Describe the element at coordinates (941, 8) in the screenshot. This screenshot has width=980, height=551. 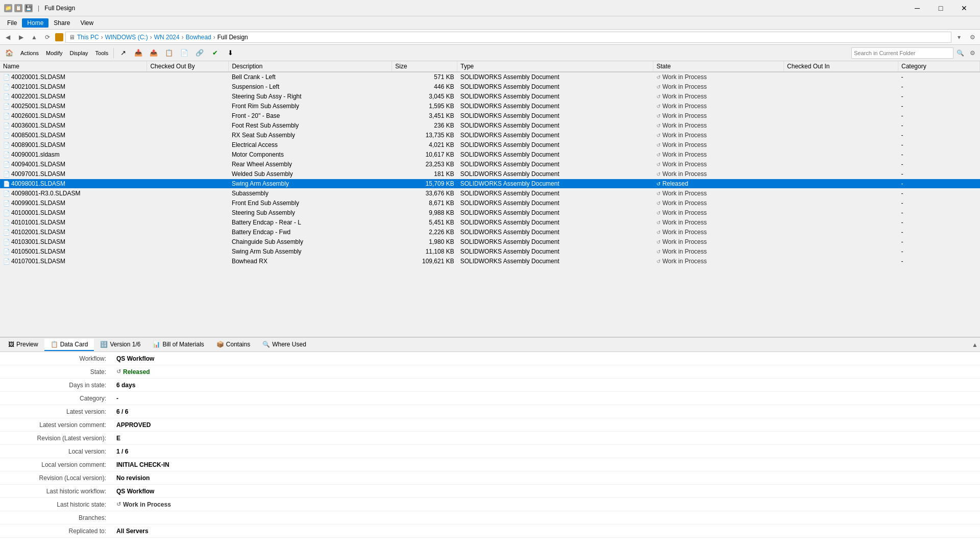
I see `title-bar-controls: ─ □ ✕` at that location.